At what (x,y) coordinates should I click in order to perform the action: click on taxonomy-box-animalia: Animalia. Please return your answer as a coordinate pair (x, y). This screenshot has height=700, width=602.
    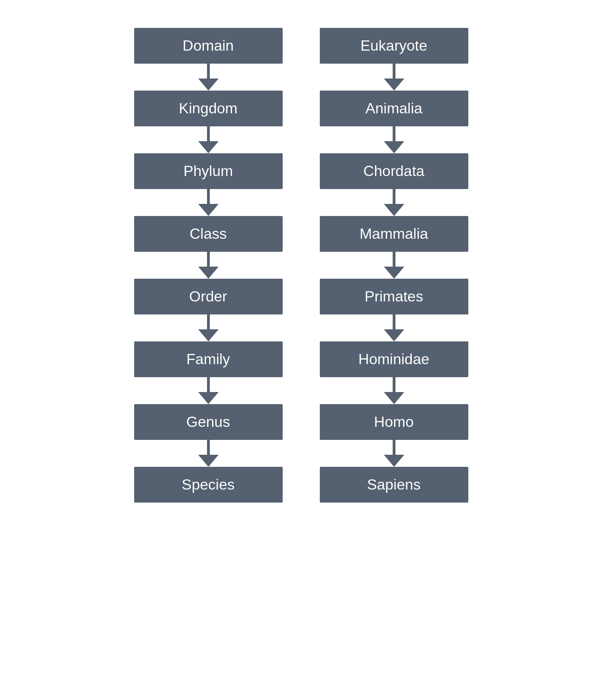
    Looking at the image, I should click on (394, 109).